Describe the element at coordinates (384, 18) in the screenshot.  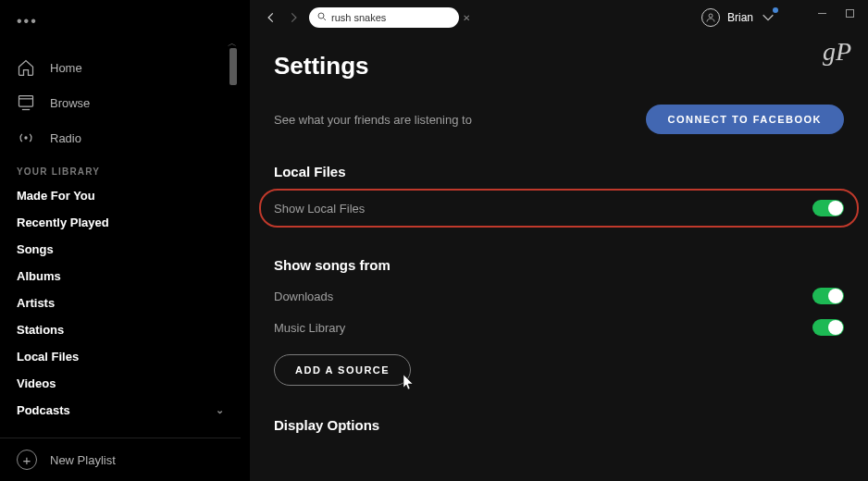
I see `search-box: ✕` at that location.